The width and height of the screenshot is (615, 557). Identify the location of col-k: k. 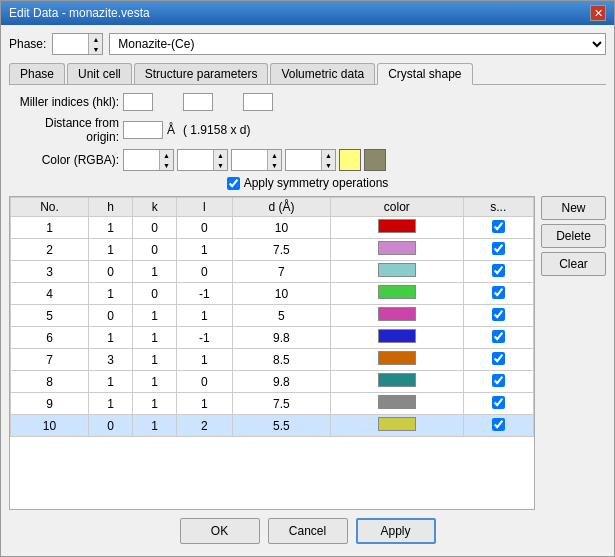
(155, 208).